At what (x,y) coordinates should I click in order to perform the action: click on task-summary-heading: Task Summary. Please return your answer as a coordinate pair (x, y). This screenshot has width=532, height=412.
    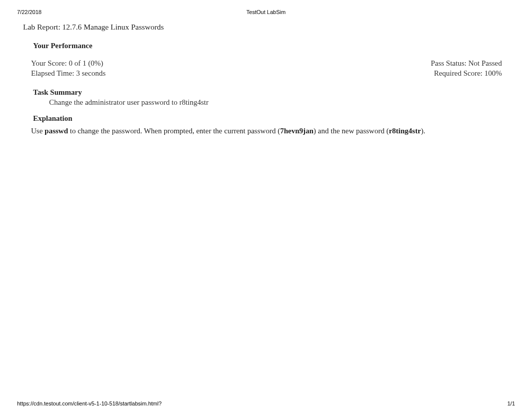
    Looking at the image, I should click on (57, 92).